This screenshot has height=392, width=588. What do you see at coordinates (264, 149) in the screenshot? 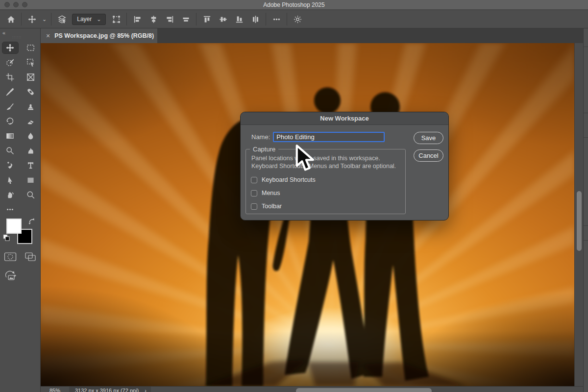
I see `capture-legend: Capture` at bounding box center [264, 149].